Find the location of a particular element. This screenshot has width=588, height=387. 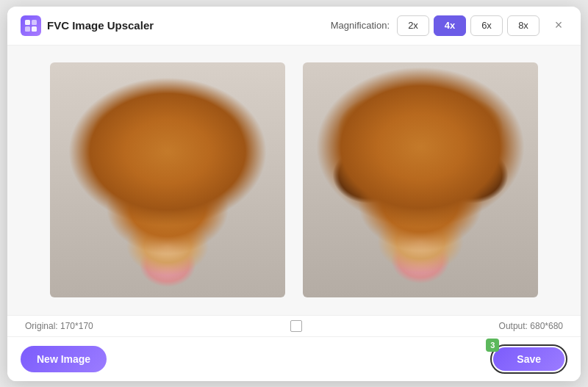

mag-4x-button: 4x is located at coordinates (450, 26).